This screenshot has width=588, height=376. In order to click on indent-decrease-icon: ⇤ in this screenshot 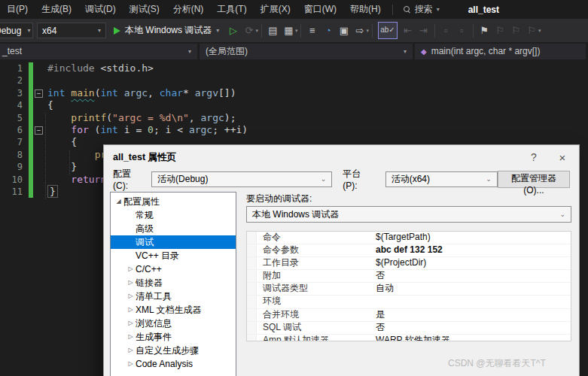, I will do `click(408, 30)`.